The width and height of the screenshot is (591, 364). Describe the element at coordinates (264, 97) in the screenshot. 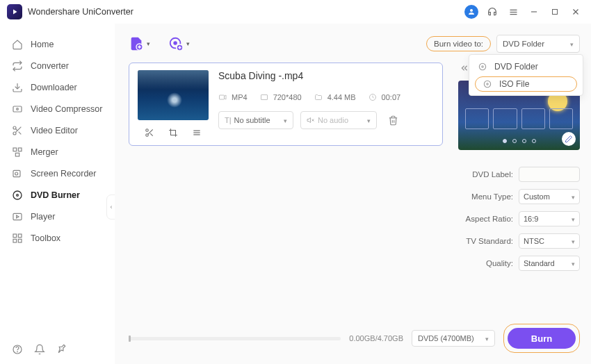

I see `resolution-icon` at that location.